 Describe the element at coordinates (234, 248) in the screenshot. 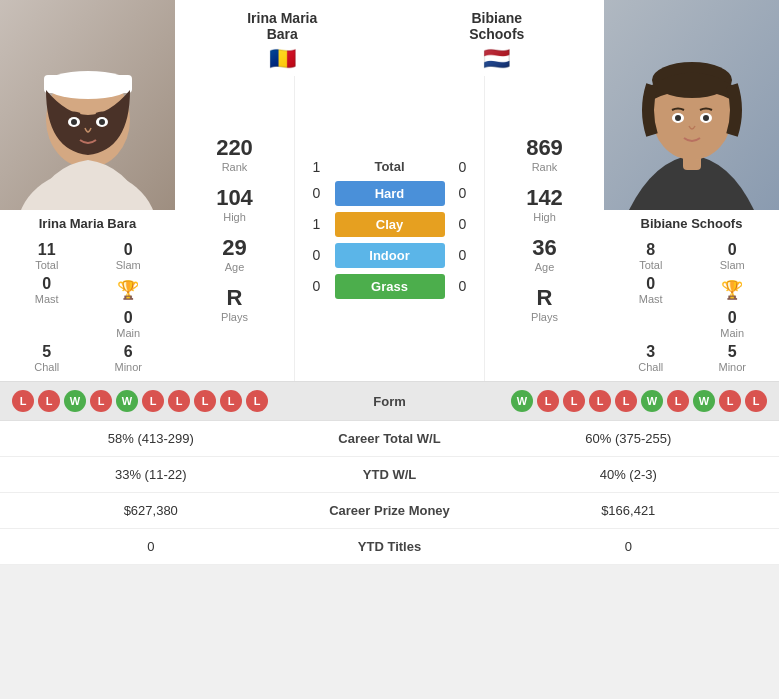

I see `left-age-num: 29` at that location.